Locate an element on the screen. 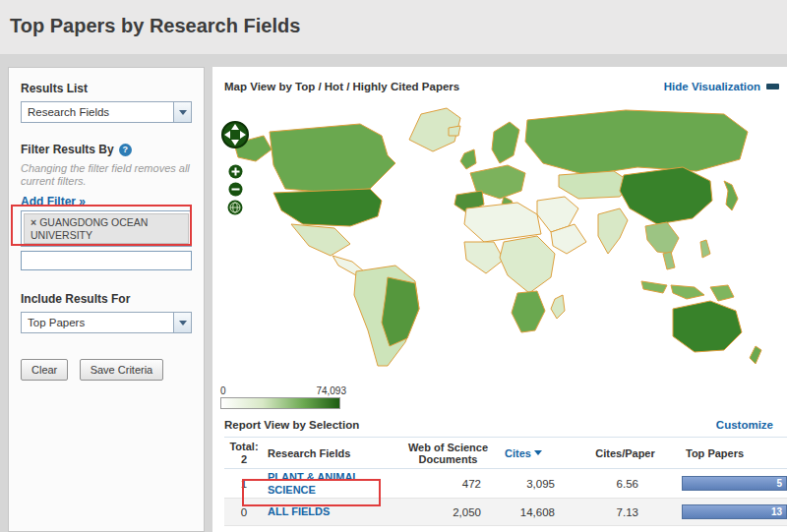 The image size is (787, 532). legend-gradient-bar is located at coordinates (280, 403).